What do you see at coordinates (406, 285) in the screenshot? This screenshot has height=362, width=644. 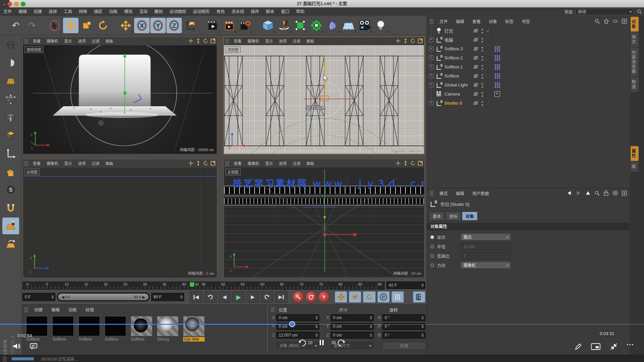 I see `current-frame-field: 42 F` at bounding box center [406, 285].